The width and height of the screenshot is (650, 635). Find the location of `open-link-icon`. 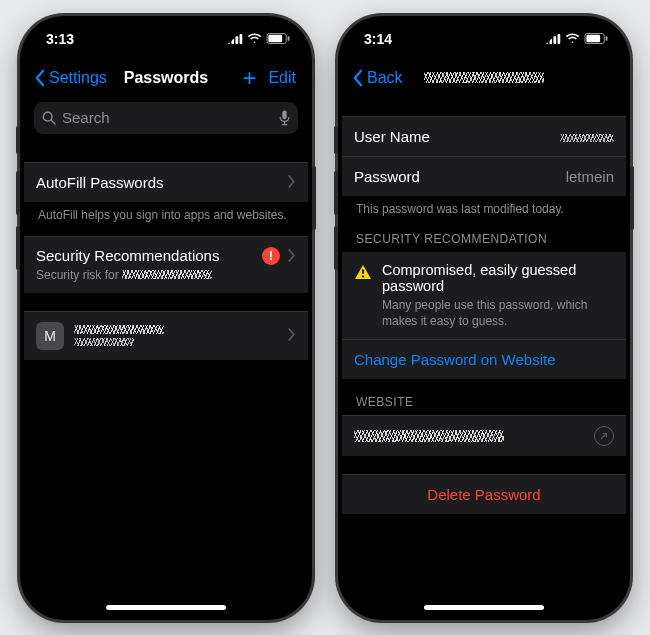

open-link-icon is located at coordinates (604, 436).